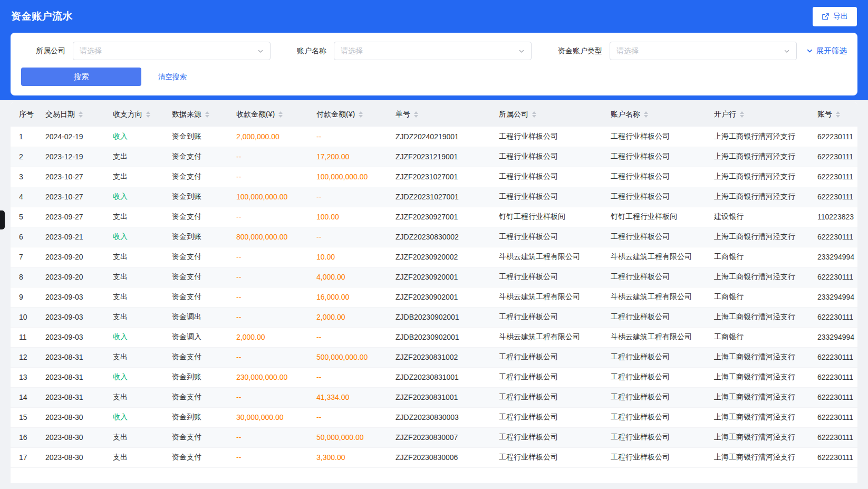 The width and height of the screenshot is (868, 489). What do you see at coordinates (60, 114) in the screenshot?
I see `column-label: 交易日期` at bounding box center [60, 114].